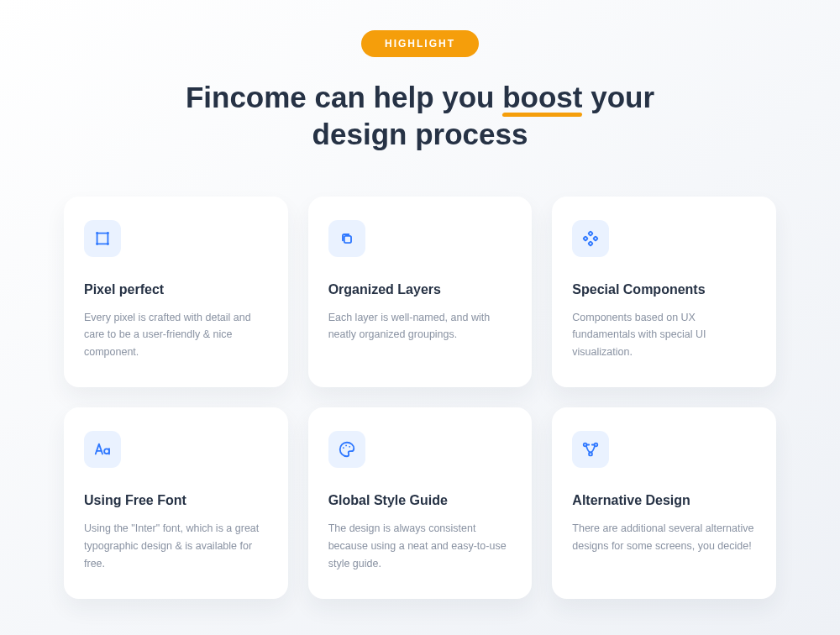  What do you see at coordinates (664, 538) in the screenshot?
I see `feature-description: There are additional several alternative…` at bounding box center [664, 538].